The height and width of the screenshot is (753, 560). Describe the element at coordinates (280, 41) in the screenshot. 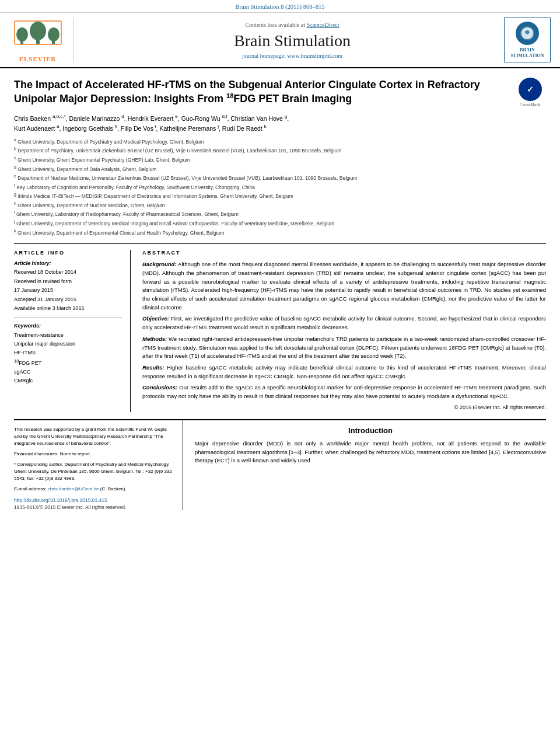

I see `journal-header: ELSEVIER Contents lists available at Sci…` at that location.